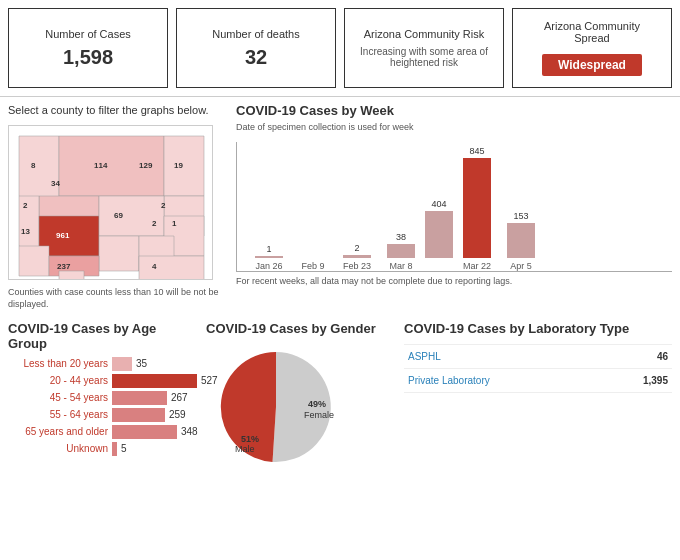  I want to click on bar-val-4: 38, so click(401, 237).